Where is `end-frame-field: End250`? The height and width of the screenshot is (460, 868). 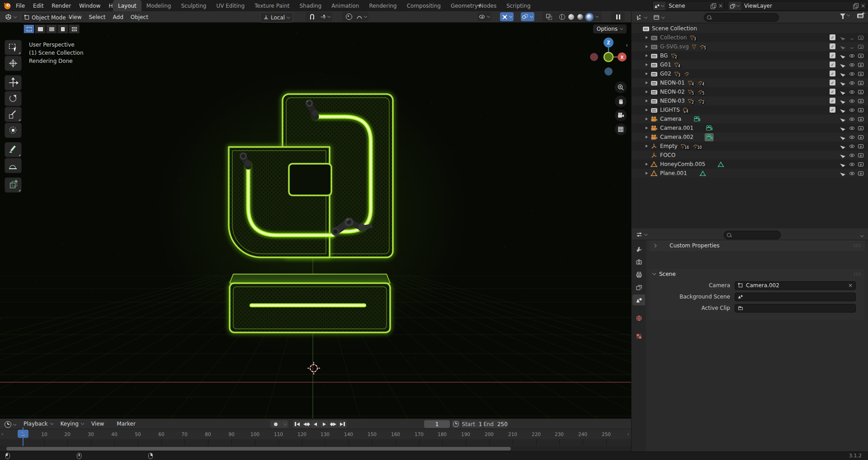
end-frame-field: End250 is located at coordinates (495, 424).